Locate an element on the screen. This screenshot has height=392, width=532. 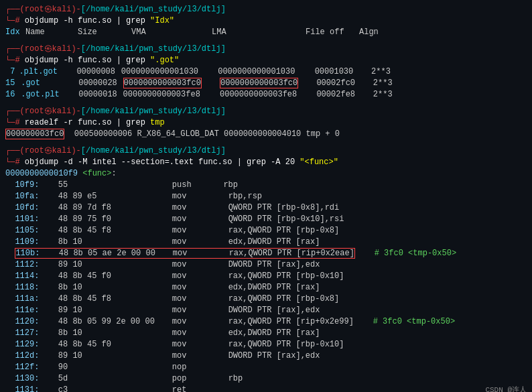
got-row-2: 16 .got.plt00000018 0000000000003fe8 000… is located at coordinates (266, 95).